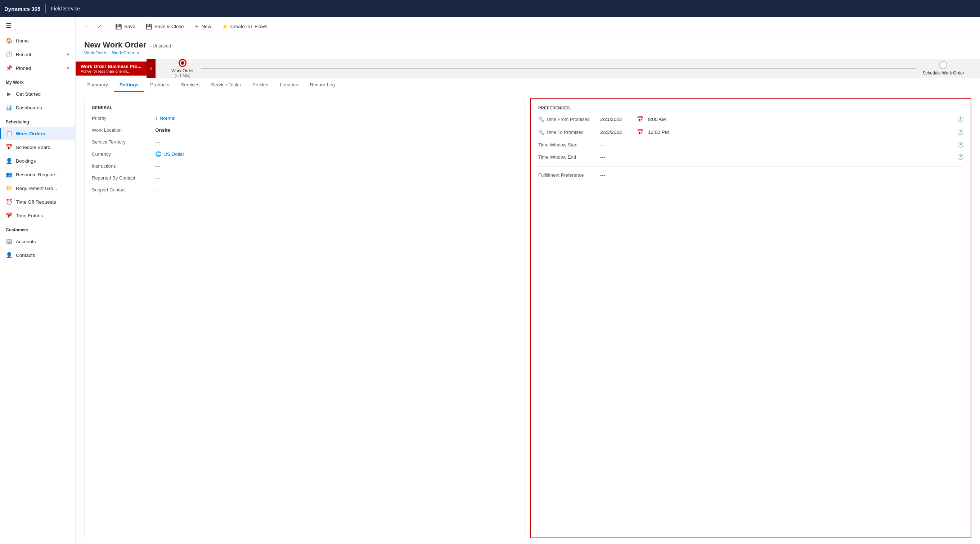 The height and width of the screenshot is (544, 980). I want to click on tab-location: Location, so click(289, 85).